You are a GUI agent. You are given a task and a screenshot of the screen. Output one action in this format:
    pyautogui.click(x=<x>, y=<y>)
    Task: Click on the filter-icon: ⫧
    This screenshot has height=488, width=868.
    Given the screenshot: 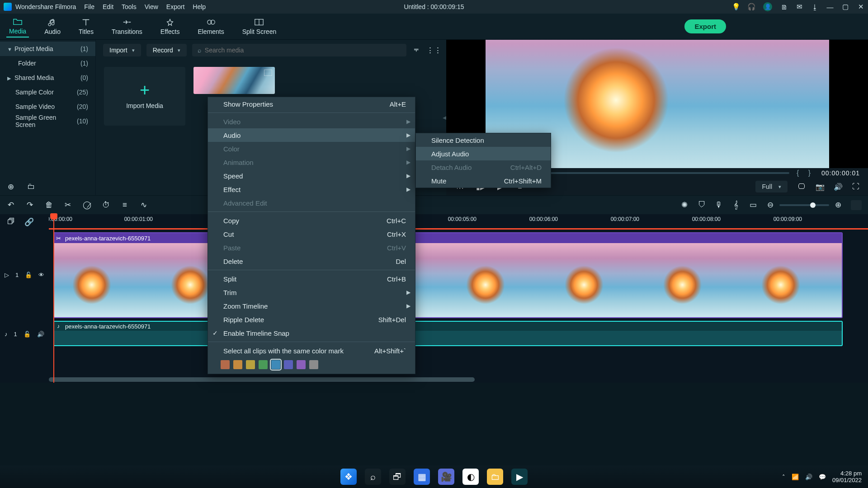 What is the action you would take?
    pyautogui.click(x=416, y=50)
    